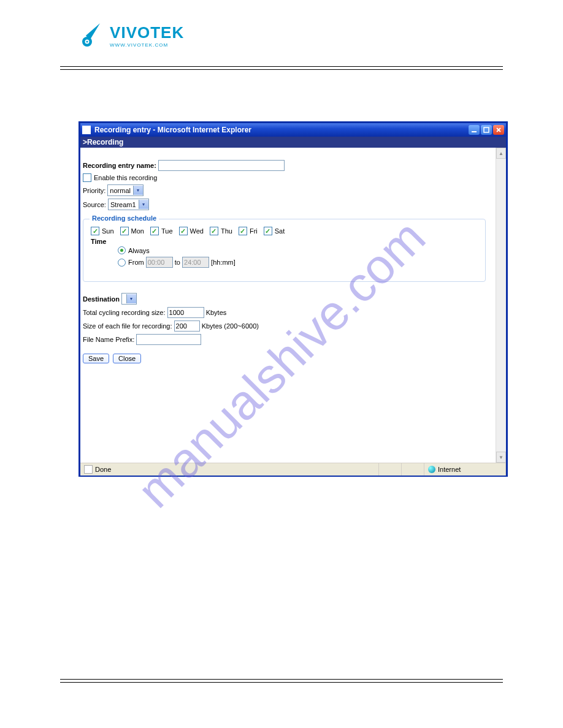 This screenshot has height=728, width=563. What do you see at coordinates (231, 326) in the screenshot?
I see `each-size-unit: Kbytes (200~6000)` at bounding box center [231, 326].